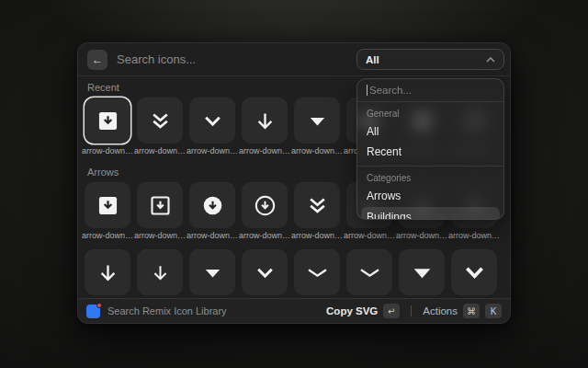 This screenshot has width=588, height=368. Describe the element at coordinates (430, 196) in the screenshot. I see `dropdown-item-arrows: Arrows` at that location.